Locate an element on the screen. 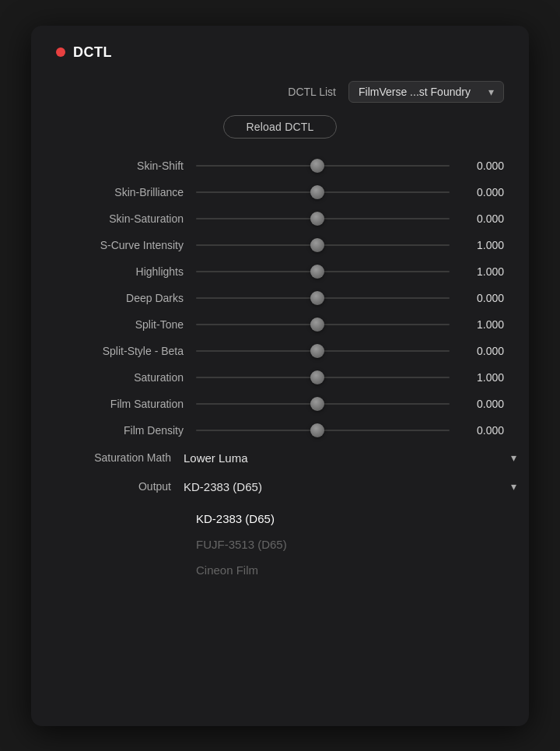 This screenshot has width=560, height=751. param-row: Skin-Shift 0.000 is located at coordinates (280, 166).